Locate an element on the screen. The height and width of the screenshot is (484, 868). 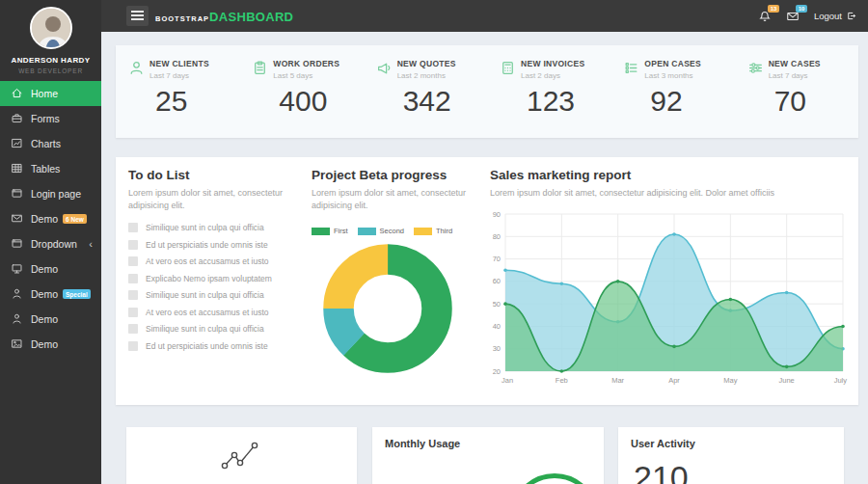
image-icon is located at coordinates (17, 344).